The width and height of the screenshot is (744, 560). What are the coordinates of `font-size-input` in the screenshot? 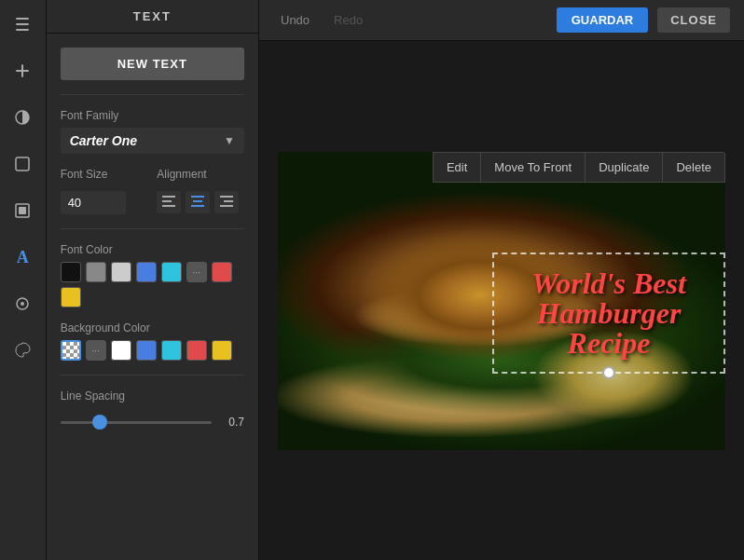 It's located at (93, 203).